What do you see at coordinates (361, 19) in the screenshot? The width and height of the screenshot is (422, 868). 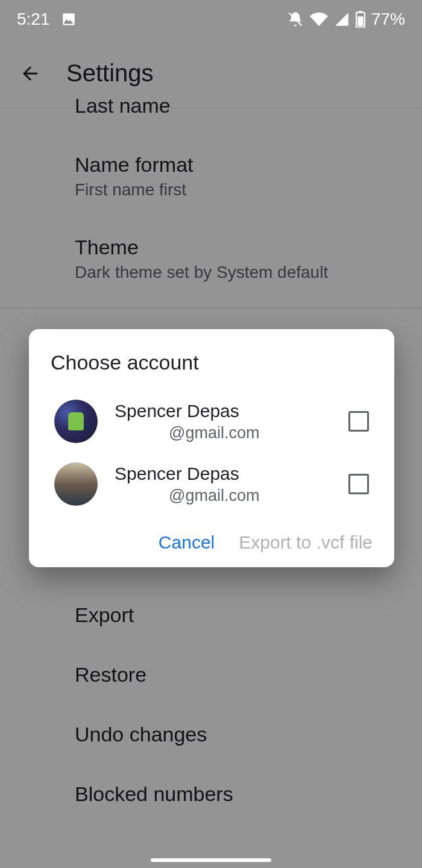 I see `battery-icon` at bounding box center [361, 19].